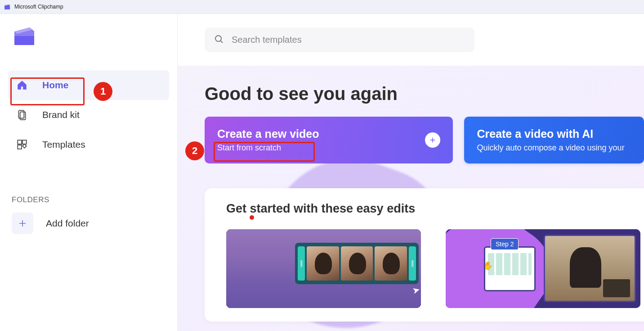  I want to click on clipchamp-logo, so click(91, 36).